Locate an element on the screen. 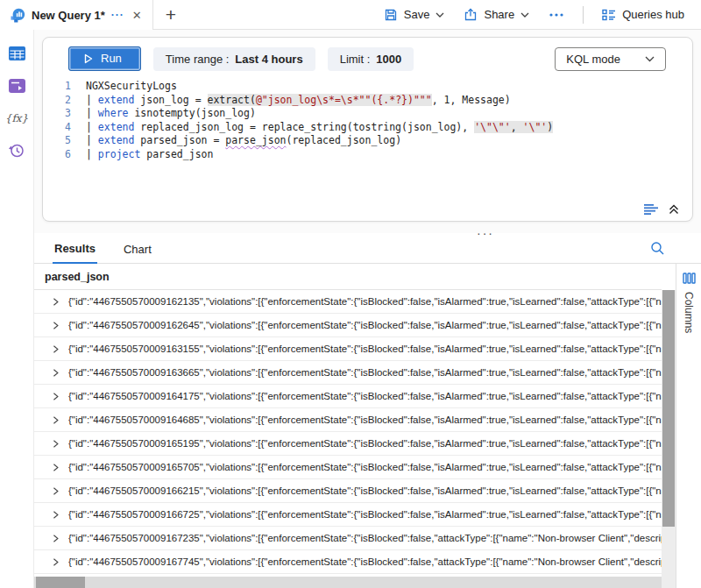  vertical-scrollbar-thumb is located at coordinates (669, 408).